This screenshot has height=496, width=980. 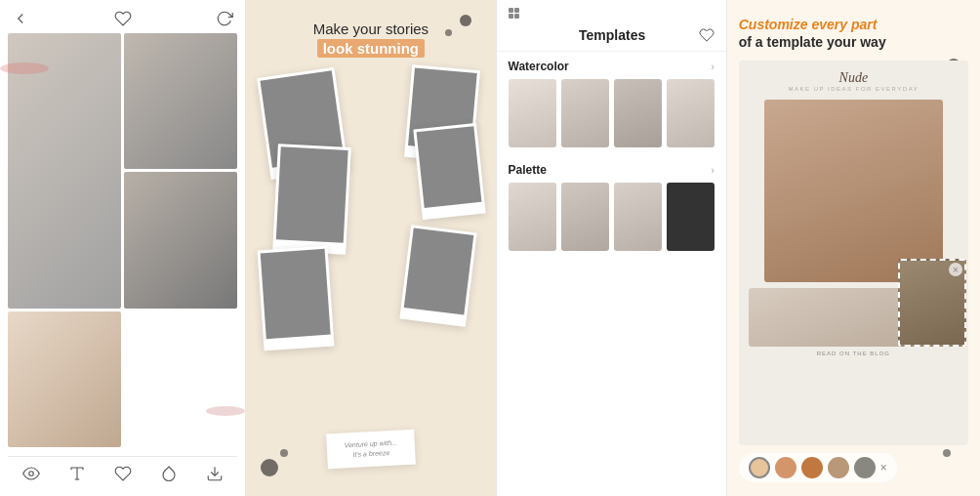 What do you see at coordinates (611, 207) in the screenshot?
I see `palette-section: Palette ›` at bounding box center [611, 207].